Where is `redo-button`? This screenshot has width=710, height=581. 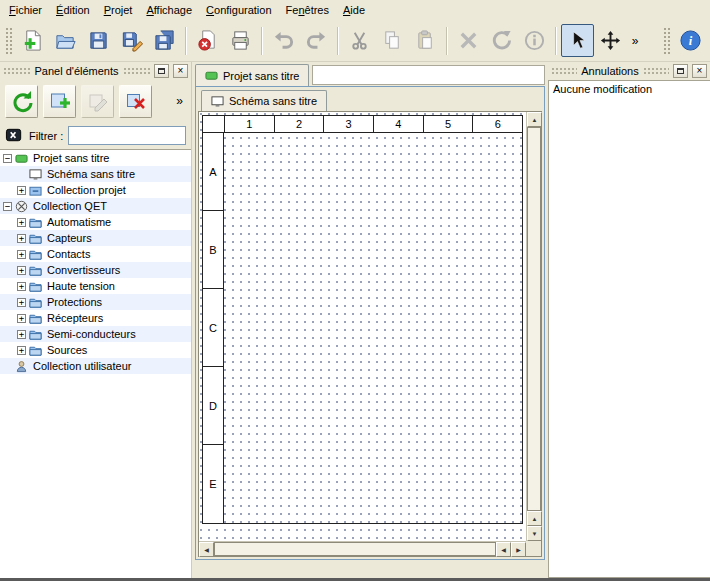
redo-button is located at coordinates (316, 40).